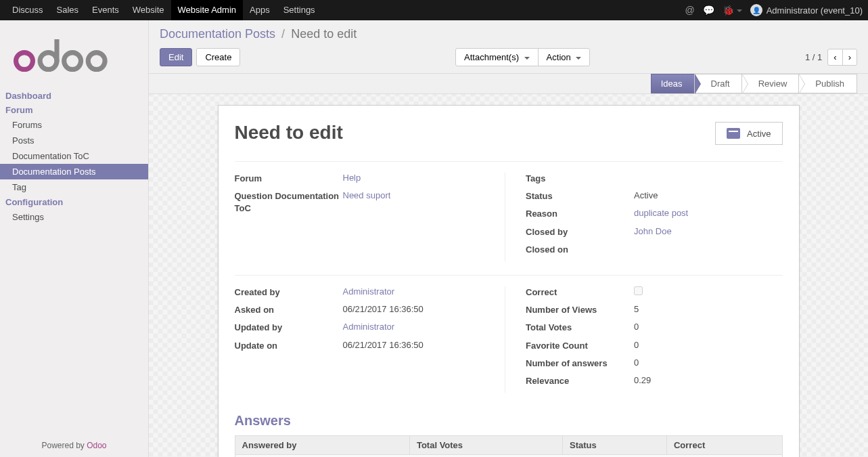 Image resolution: width=868 pixels, height=457 pixels. Describe the element at coordinates (363, 328) in the screenshot. I see `field-row: Updated byAdministrator` at that location.